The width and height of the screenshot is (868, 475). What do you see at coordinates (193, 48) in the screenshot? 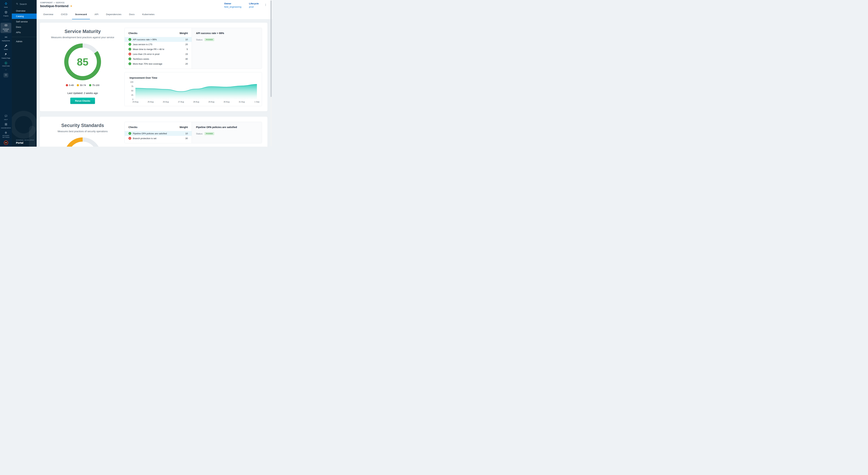
I see `checks-panel: Checks Weight API success rate > 99% 10 …` at bounding box center [193, 48].